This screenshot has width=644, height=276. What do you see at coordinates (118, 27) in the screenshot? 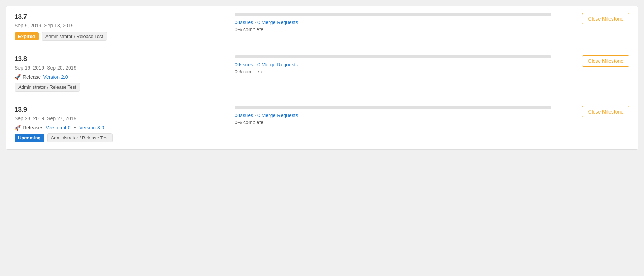
I see `milestone-info-13.7: 13.7Sep 9, 2019–Sep 13, 2019ExpiredAdmin…` at bounding box center [118, 27].